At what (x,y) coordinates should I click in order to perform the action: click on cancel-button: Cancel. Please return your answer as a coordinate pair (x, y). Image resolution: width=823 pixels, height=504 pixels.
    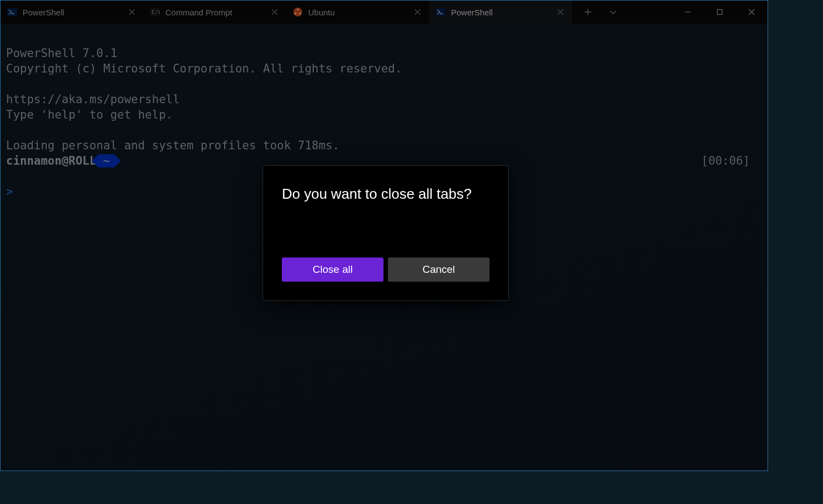
    Looking at the image, I should click on (438, 270).